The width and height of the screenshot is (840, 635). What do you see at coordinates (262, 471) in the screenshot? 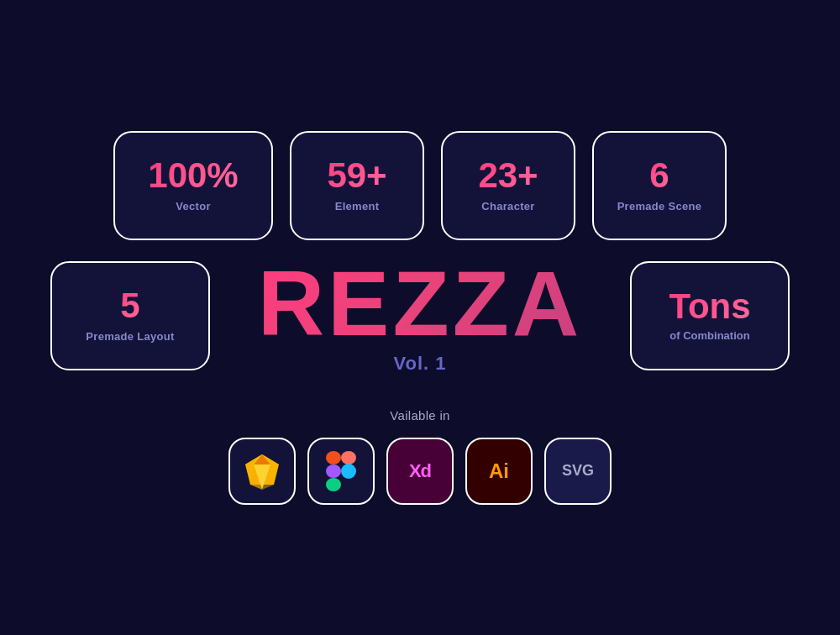
I see `sketch-icon-card` at bounding box center [262, 471].